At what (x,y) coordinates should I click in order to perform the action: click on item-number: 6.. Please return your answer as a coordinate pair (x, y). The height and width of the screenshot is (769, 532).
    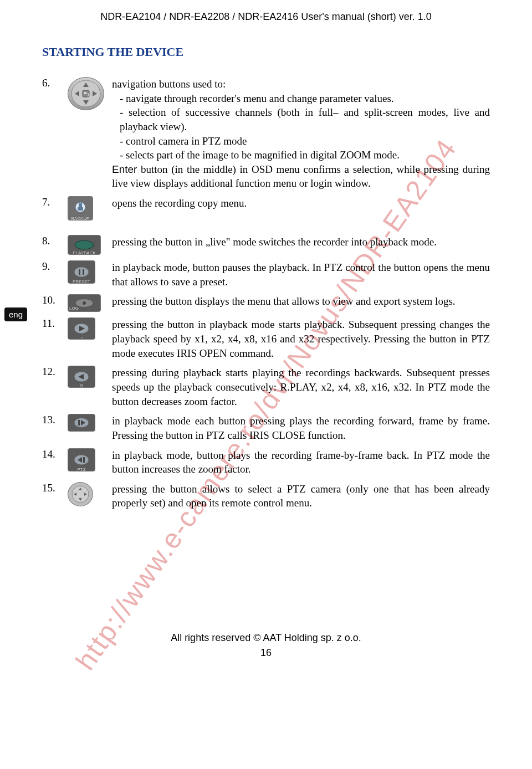
    Looking at the image, I should click on (55, 83).